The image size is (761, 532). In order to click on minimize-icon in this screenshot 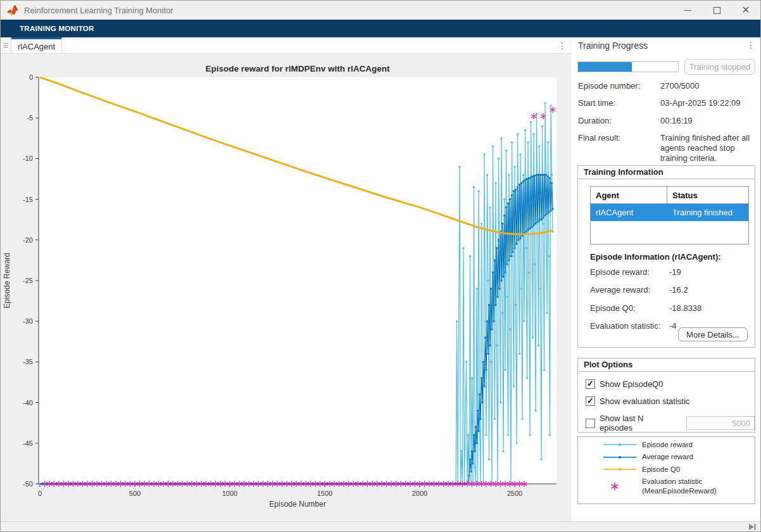, I will do `click(688, 10)`.